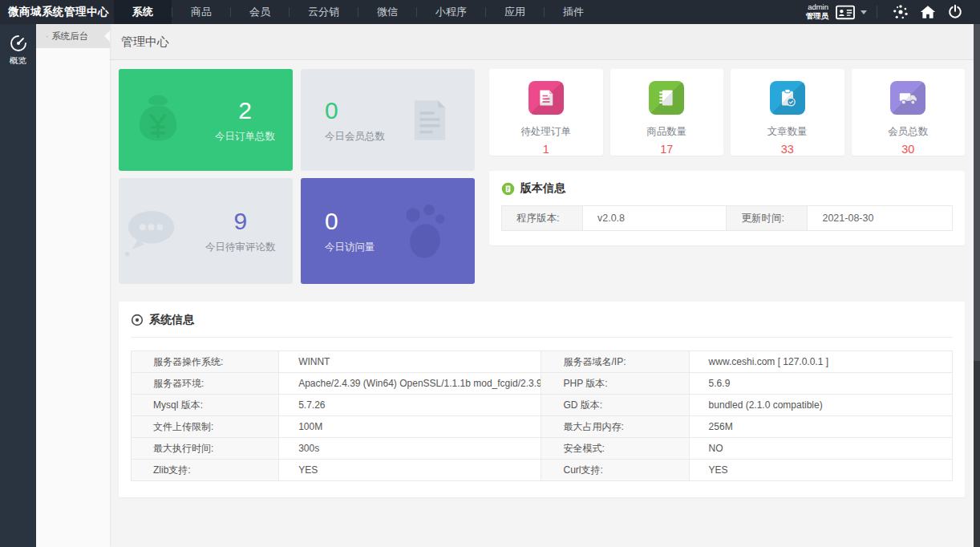  What do you see at coordinates (172, 320) in the screenshot?
I see `system-info-title-text: 系统信息` at bounding box center [172, 320].